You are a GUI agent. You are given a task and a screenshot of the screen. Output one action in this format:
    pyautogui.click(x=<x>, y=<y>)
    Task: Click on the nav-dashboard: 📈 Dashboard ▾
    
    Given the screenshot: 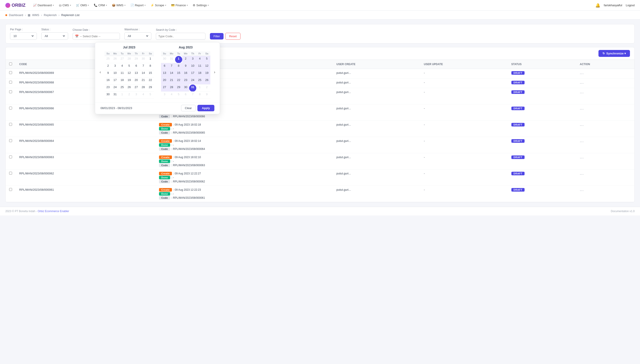 What is the action you would take?
    pyautogui.click(x=44, y=5)
    